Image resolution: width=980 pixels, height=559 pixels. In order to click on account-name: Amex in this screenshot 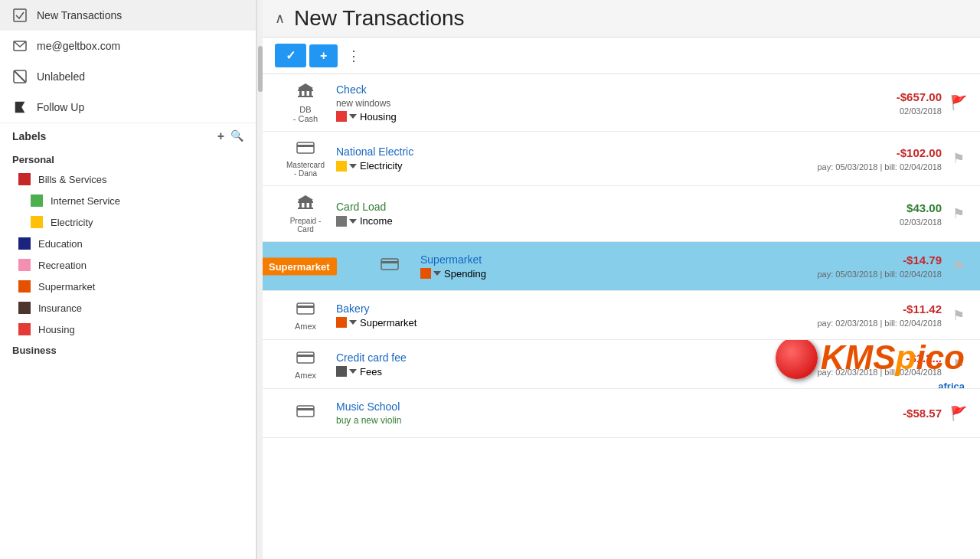, I will do `click(305, 375)`.